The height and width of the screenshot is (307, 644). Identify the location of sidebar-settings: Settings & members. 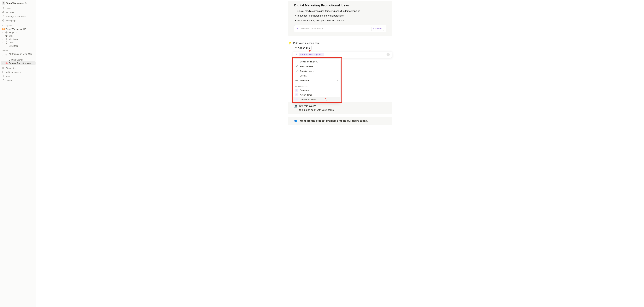
(18, 16).